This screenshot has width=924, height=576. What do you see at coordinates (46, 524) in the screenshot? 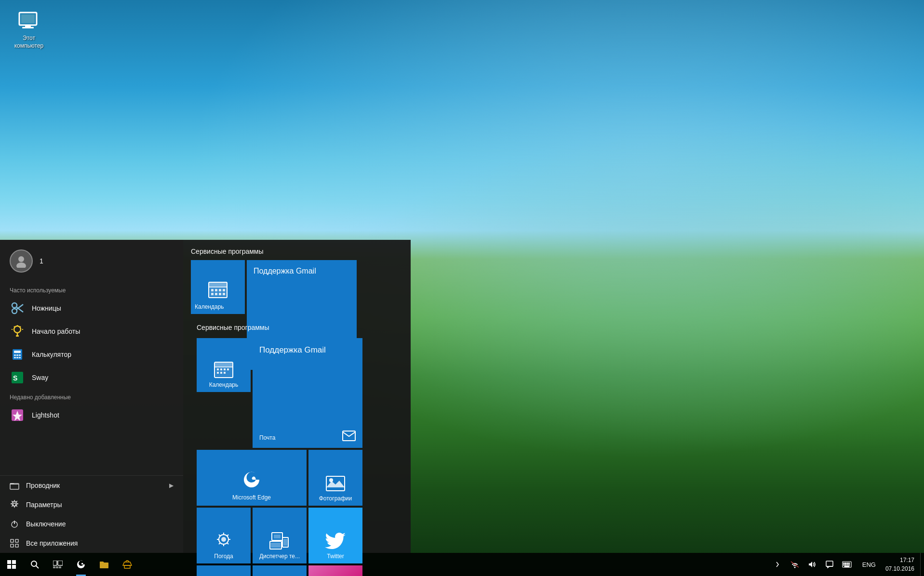
I see `nav-power-label: Выключение` at bounding box center [46, 524].